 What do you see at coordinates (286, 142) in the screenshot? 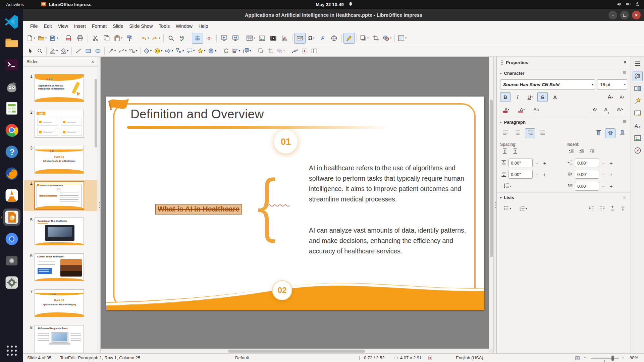
I see `section-badge-01: 01` at bounding box center [286, 142].